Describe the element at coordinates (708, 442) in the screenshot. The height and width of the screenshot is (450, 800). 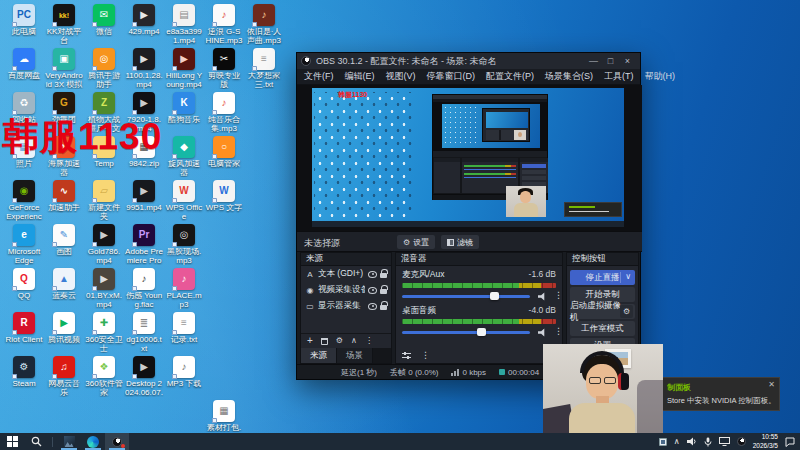
I see `microphone-icon` at that location.